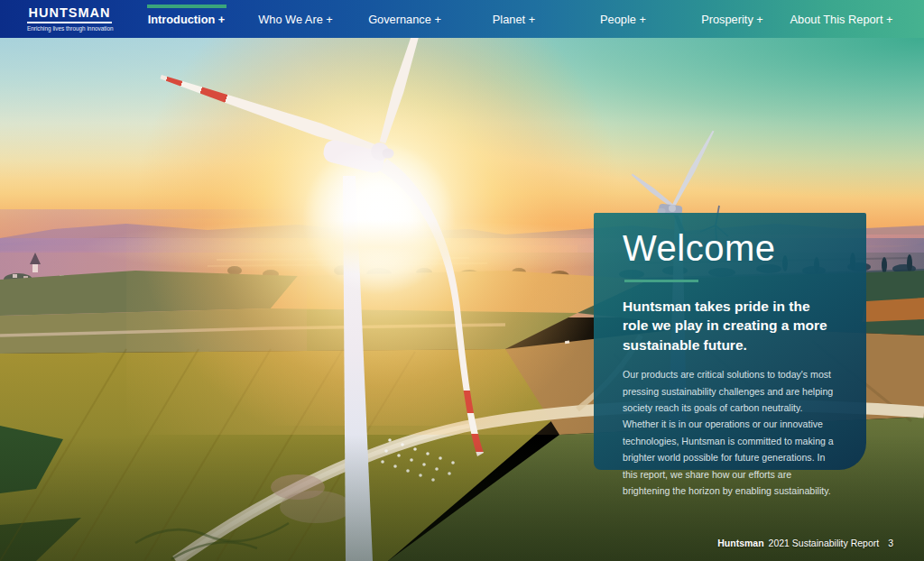 This screenshot has height=561, width=924. I want to click on welcome-lead: Huntsman takes pride in the role we play…, so click(730, 326).